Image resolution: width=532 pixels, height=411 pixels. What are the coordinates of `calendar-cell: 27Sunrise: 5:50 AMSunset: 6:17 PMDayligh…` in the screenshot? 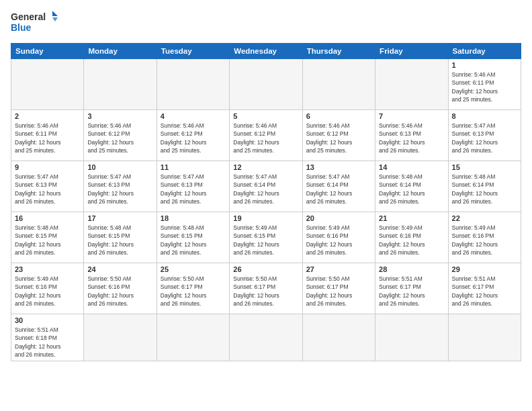 It's located at (339, 289).